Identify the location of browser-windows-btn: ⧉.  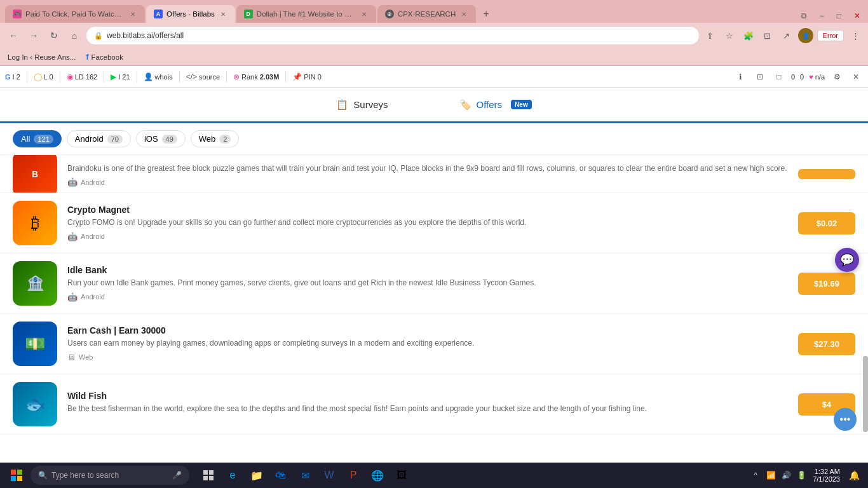
(804, 16).